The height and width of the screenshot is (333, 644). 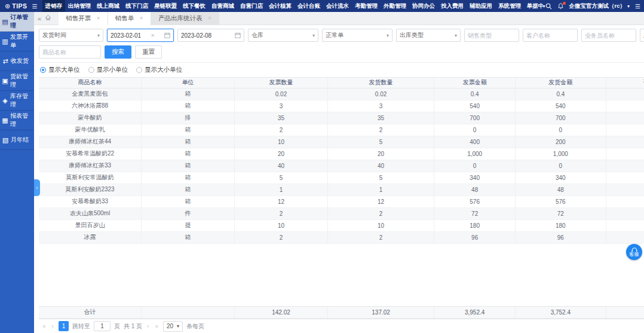 What do you see at coordinates (357, 35) in the screenshot?
I see `order-status-select: 正常单 ▾` at bounding box center [357, 35].